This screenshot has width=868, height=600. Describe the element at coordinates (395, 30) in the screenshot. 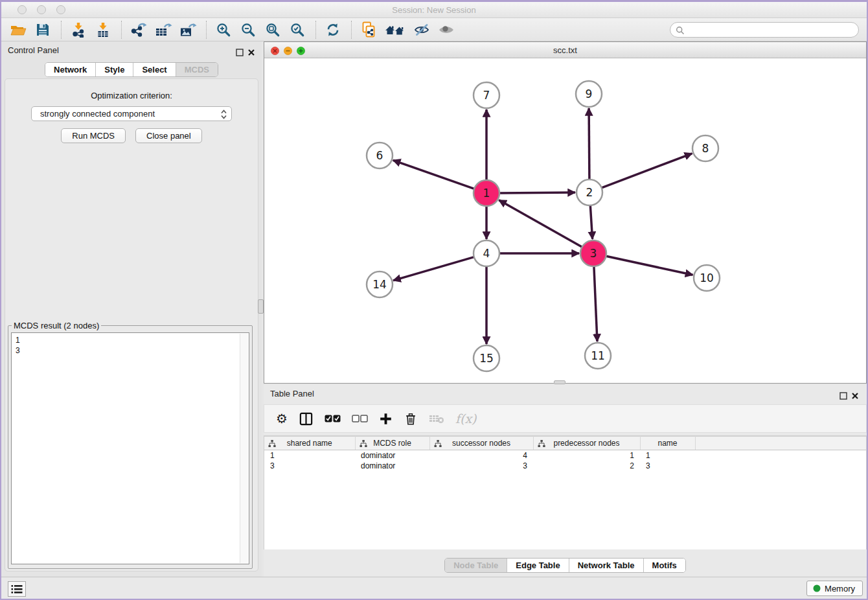

I see `home-layout-icon` at that location.